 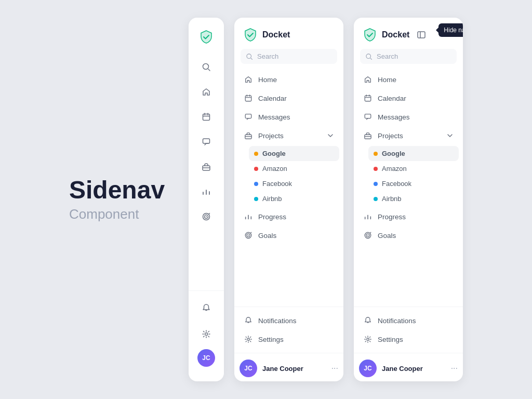 What do you see at coordinates (408, 117) in the screenshot?
I see `sidebar-item-messages-2: Messages` at bounding box center [408, 117].